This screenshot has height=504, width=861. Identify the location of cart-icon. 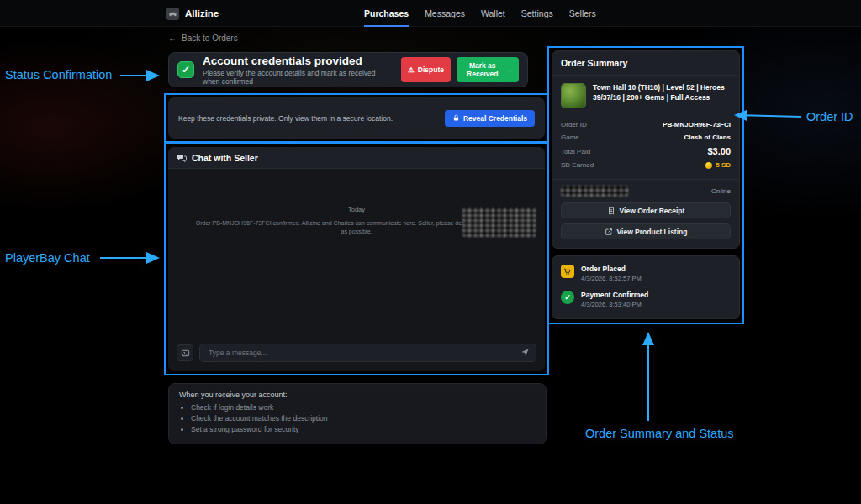
(568, 271).